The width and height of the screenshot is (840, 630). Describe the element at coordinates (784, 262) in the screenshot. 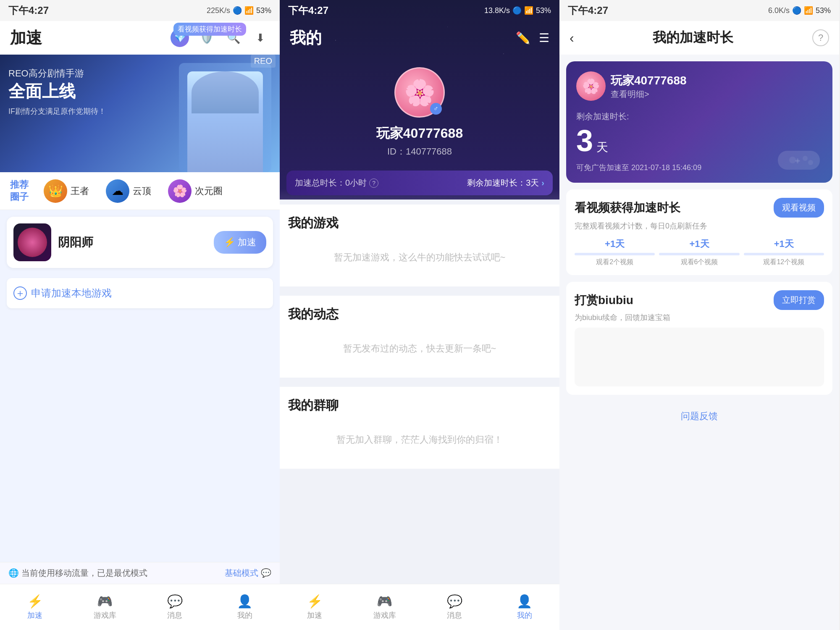

I see `task-label-3: 观看12个视频` at that location.